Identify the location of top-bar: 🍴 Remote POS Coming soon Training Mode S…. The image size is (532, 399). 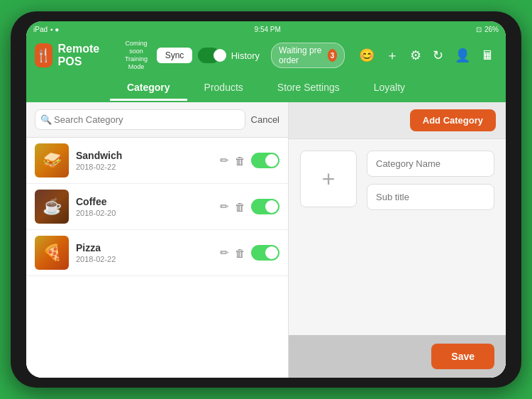
(266, 55).